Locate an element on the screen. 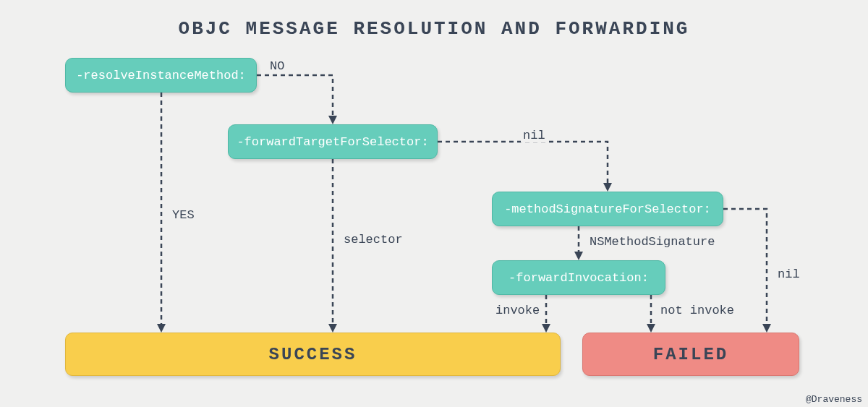 The width and height of the screenshot is (868, 407). node-label: -forwardInvocation: is located at coordinates (579, 278).